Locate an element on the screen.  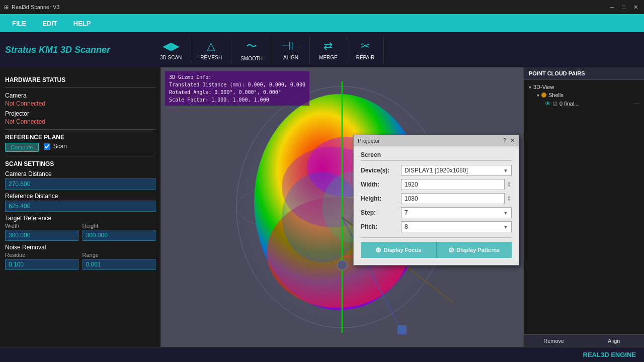
device-row: Device(s): DISPLAY1 [1920x1080] ▼ is located at coordinates (436, 170).